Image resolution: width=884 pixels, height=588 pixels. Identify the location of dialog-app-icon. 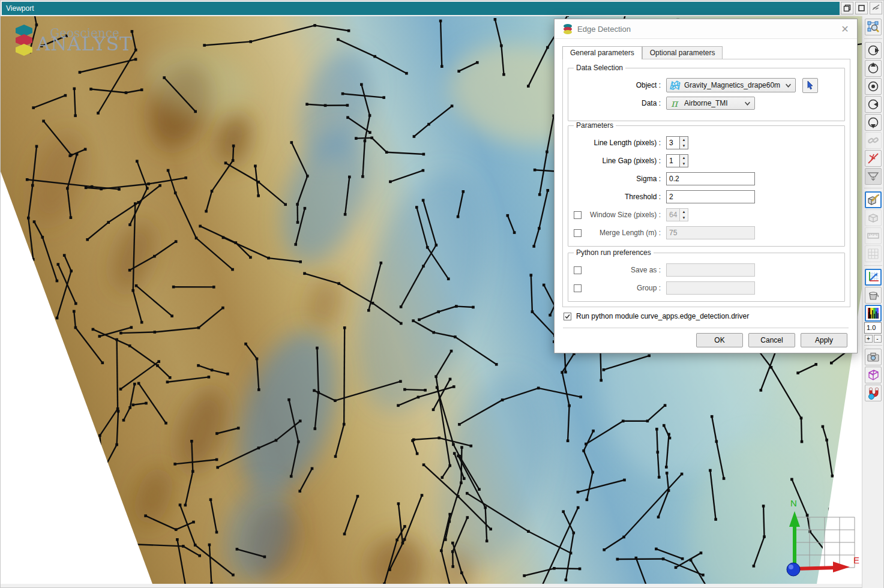
(568, 29).